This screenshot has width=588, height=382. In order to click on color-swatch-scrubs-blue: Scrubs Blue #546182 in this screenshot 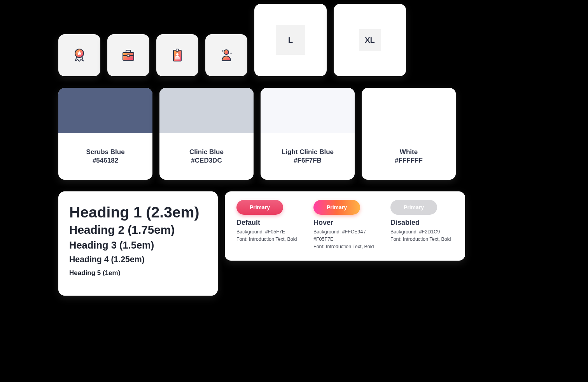, I will do `click(105, 134)`.